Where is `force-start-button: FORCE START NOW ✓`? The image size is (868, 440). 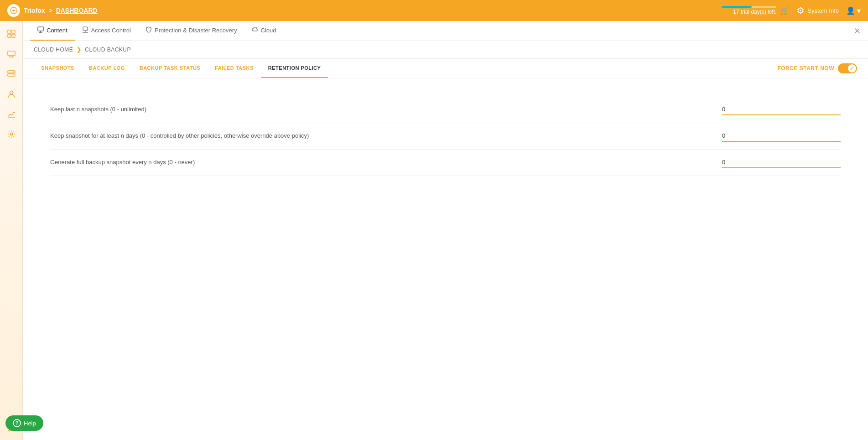
force-start-button: FORCE START NOW ✓ is located at coordinates (817, 68).